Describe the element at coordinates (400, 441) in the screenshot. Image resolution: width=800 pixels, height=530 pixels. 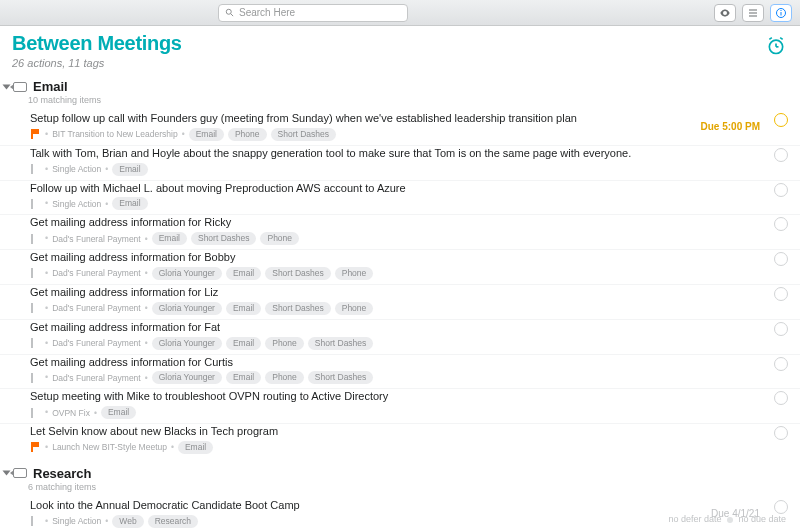
I see `task-row: Let Selvin know about new Blacks in Tech…` at that location.